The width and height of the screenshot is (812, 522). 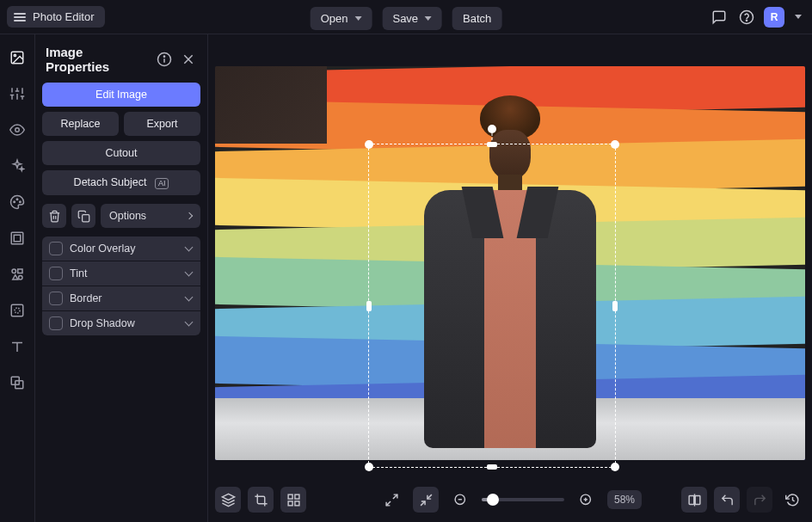 What do you see at coordinates (792, 500) in the screenshot?
I see `history-button` at bounding box center [792, 500].